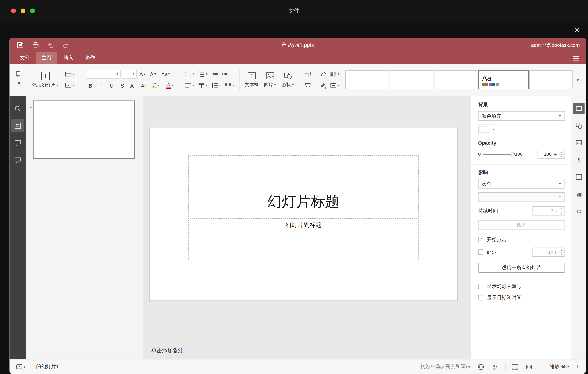 Image resolution: width=588 pixels, height=374 pixels. I want to click on fill-type-select: 颜色填充▼, so click(522, 116).